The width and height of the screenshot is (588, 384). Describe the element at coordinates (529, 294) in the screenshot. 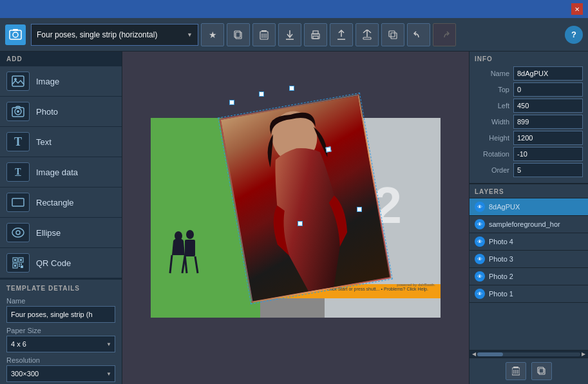

I see `layer-item-5: 👁 Photo 1` at that location.